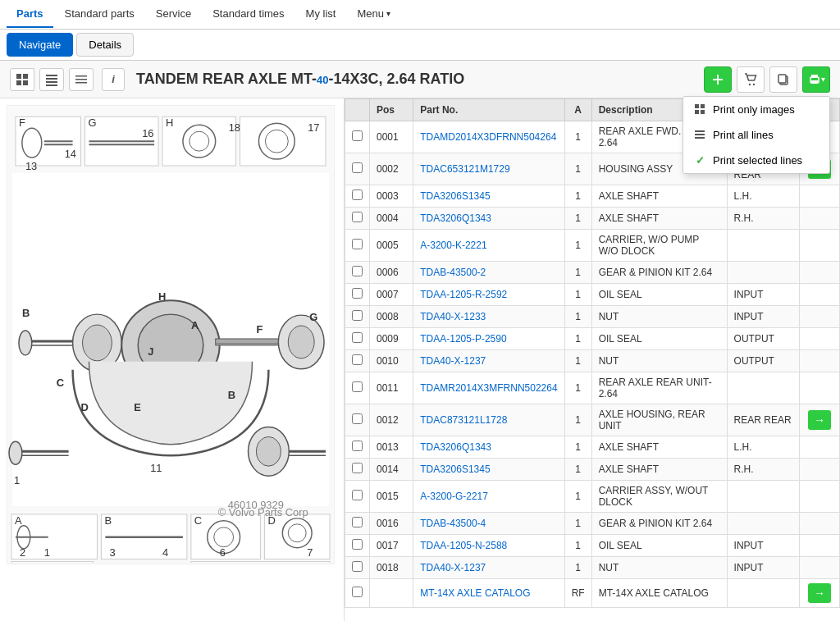  Describe the element at coordinates (392, 295) in the screenshot. I see `row-pos: 0007` at that location.